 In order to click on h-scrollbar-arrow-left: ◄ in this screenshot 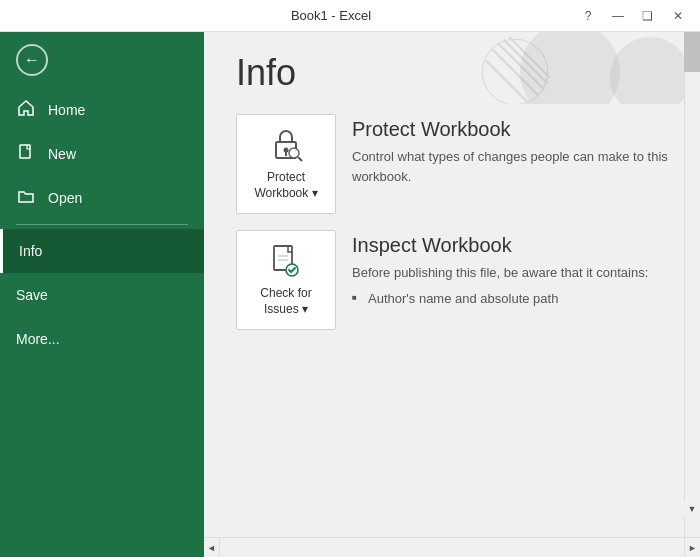, I will do `click(212, 548)`.